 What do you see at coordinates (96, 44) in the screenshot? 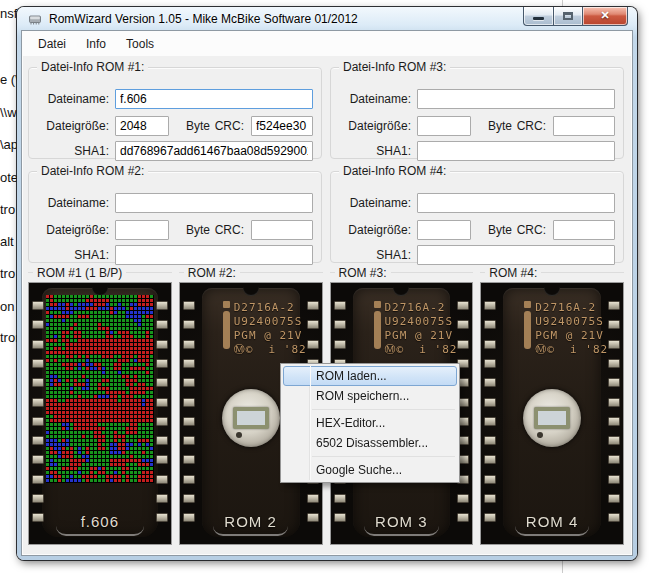
I see `menu-info: Info` at bounding box center [96, 44].